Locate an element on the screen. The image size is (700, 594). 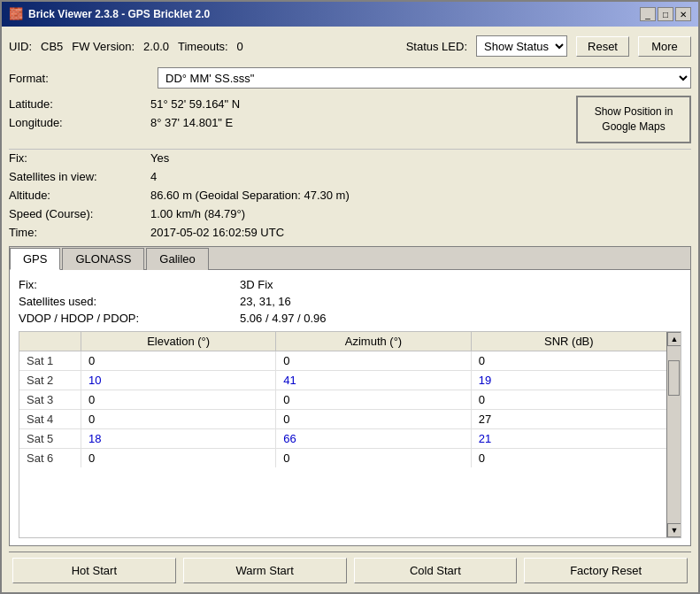
longitude-label: Longitude: is located at coordinates (80, 122).